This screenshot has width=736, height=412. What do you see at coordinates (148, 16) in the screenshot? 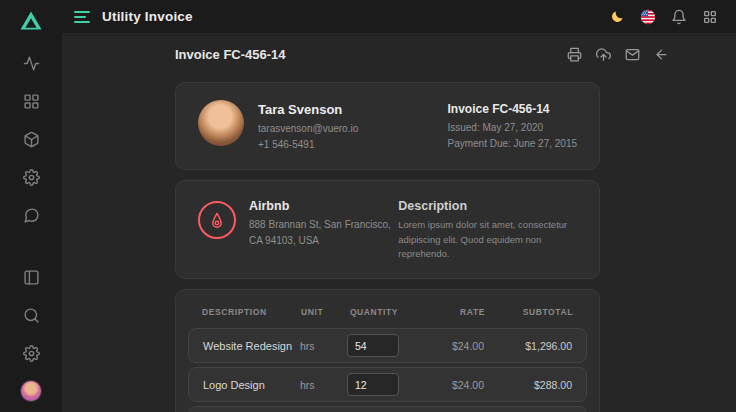
I see `page-title: Utility Invoice` at bounding box center [148, 16].